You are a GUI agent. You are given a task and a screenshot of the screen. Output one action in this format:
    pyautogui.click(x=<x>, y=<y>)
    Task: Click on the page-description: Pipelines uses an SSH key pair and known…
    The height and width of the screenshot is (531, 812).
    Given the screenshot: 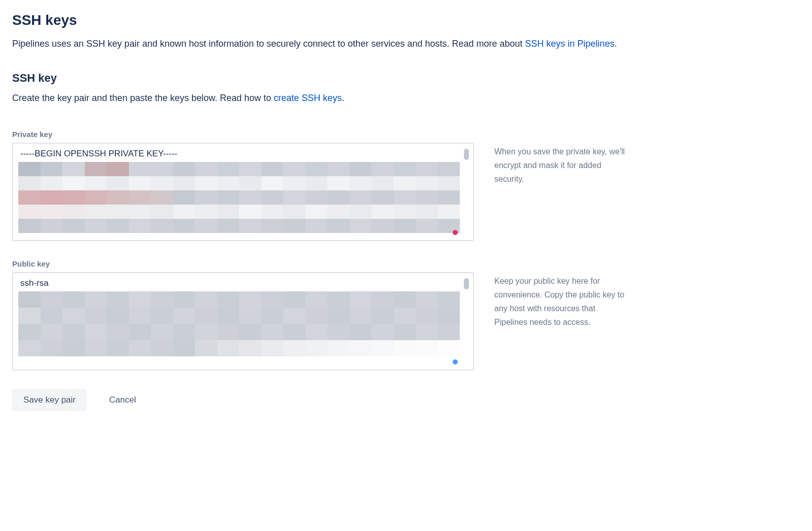 What is the action you would take?
    pyautogui.click(x=317, y=44)
    